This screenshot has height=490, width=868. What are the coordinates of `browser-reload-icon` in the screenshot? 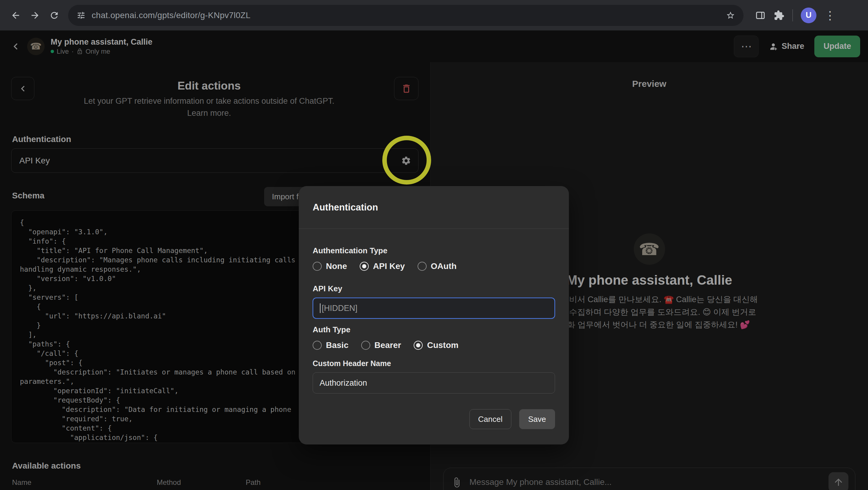 It's located at (54, 16).